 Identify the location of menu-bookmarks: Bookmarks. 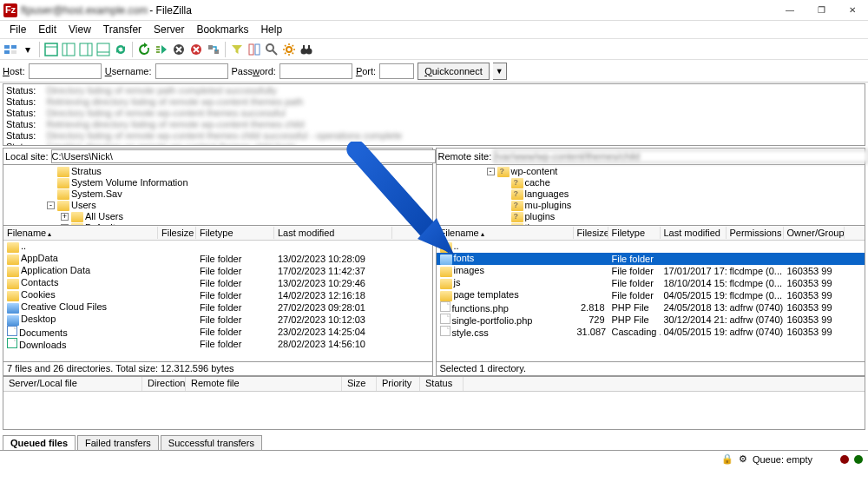
(222, 30).